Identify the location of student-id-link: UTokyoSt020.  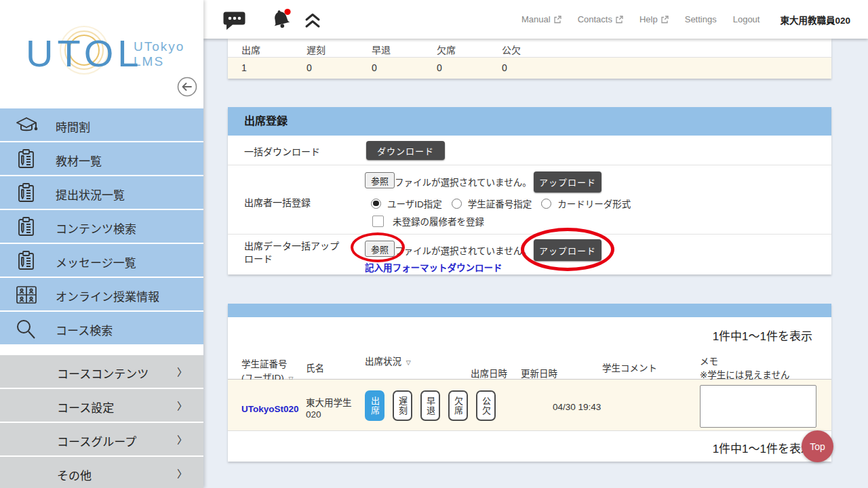
(270, 409).